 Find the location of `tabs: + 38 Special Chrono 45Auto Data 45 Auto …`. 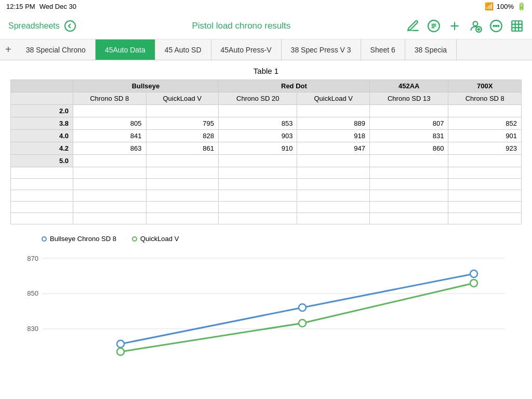

tabs: + 38 Special Chrono 45Auto Data 45 Auto … is located at coordinates (266, 50).